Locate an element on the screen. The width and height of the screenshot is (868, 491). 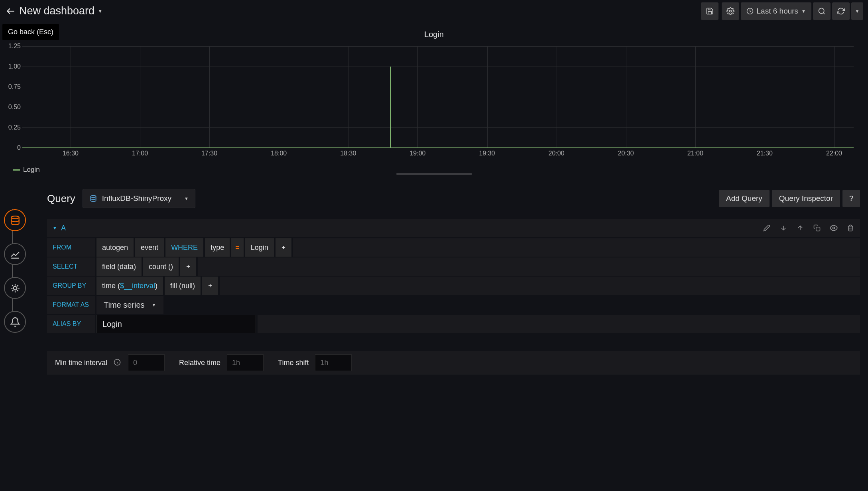
dashboard-title-dropdown: New dashboard ▼ is located at coordinates (61, 11).